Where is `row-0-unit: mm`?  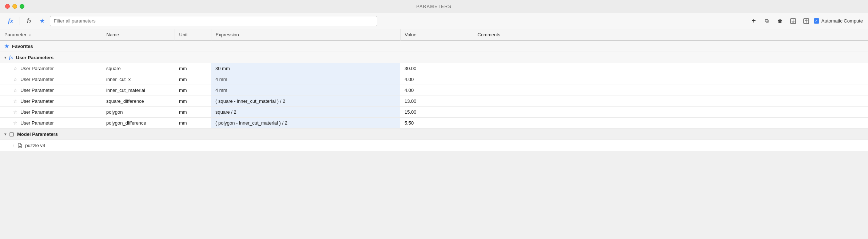
row-0-unit: mm is located at coordinates (193, 69).